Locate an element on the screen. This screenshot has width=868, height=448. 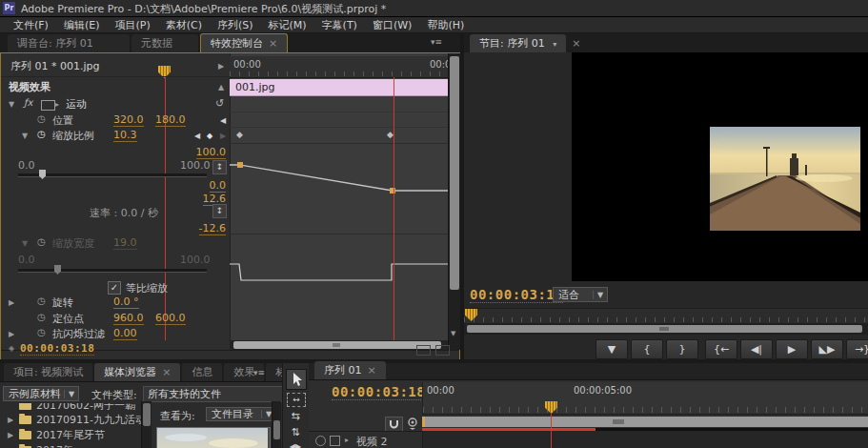
toggle-track-output-icon is located at coordinates (320, 440).